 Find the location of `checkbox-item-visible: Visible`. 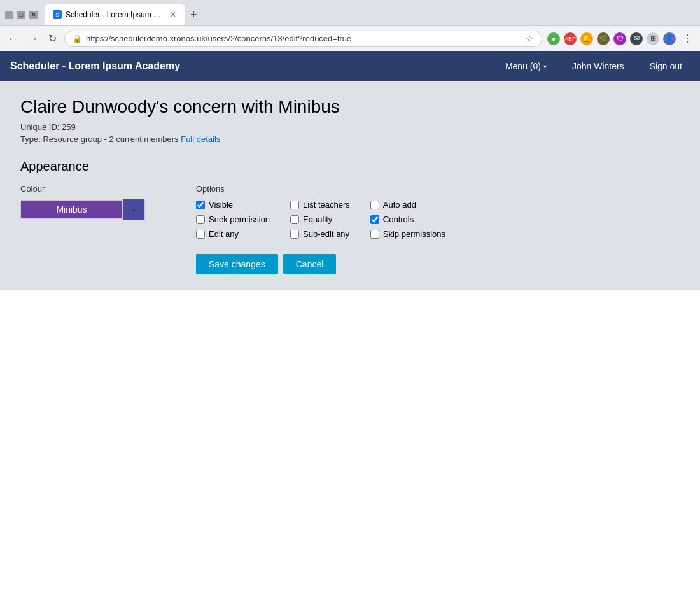

checkbox-item-visible: Visible is located at coordinates (233, 205).